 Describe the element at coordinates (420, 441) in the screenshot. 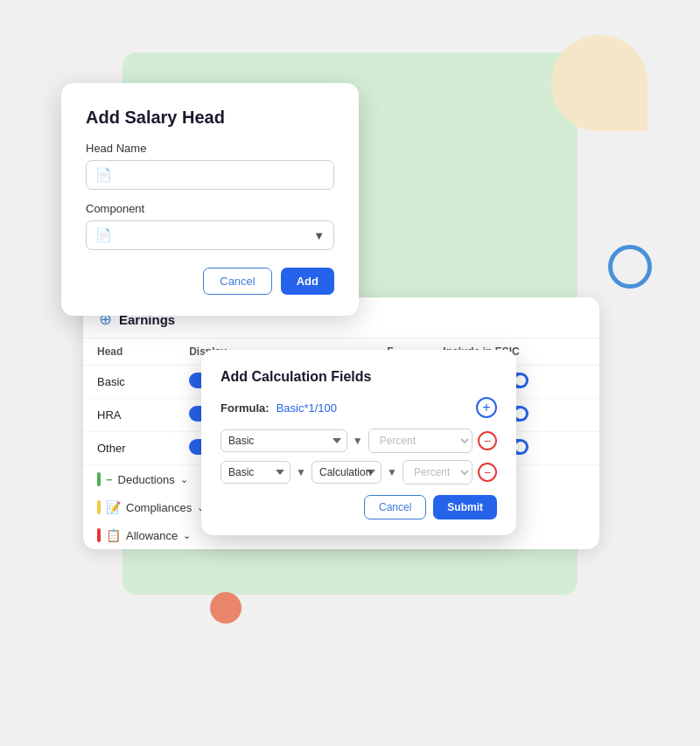

I see `calc-row1-field2: Percent` at that location.